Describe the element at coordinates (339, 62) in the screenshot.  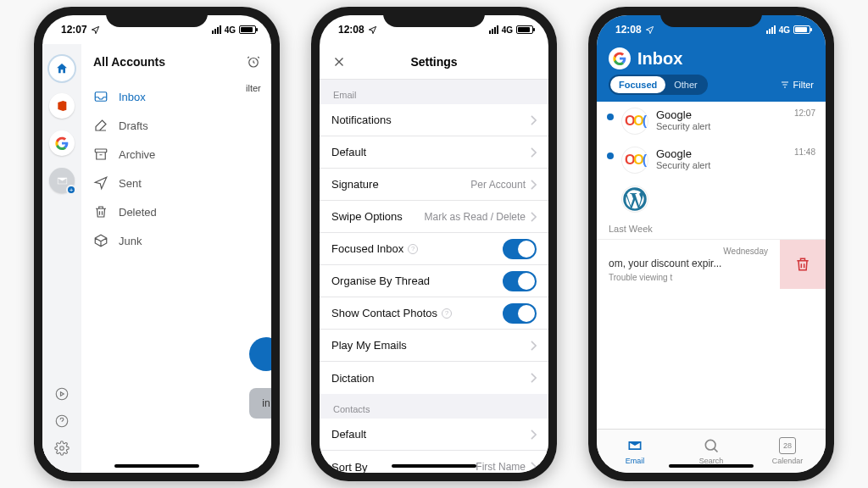
I see `close-icon` at that location.